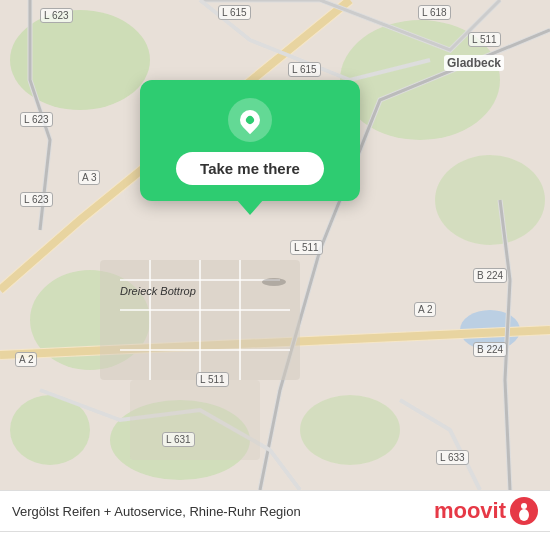 The width and height of the screenshot is (550, 550). I want to click on road-label-l623-low: L 623, so click(36, 200).